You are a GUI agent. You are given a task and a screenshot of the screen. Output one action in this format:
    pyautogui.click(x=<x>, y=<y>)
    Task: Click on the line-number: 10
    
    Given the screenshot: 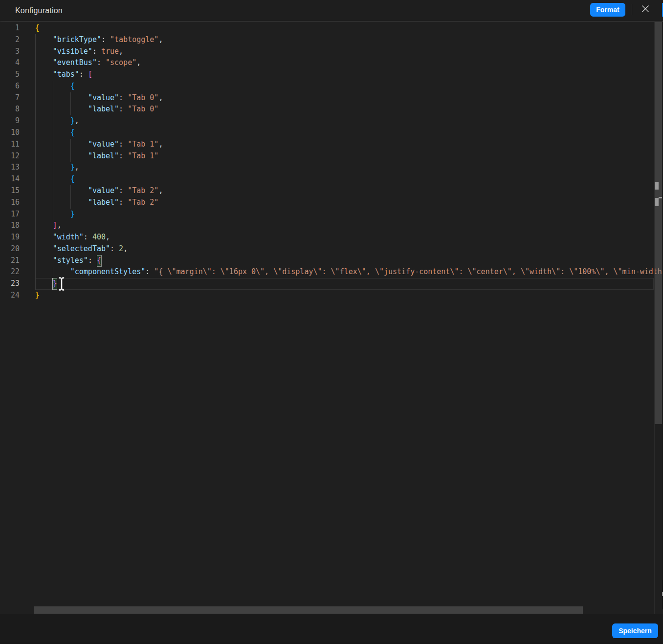 What is the action you would take?
    pyautogui.click(x=10, y=133)
    